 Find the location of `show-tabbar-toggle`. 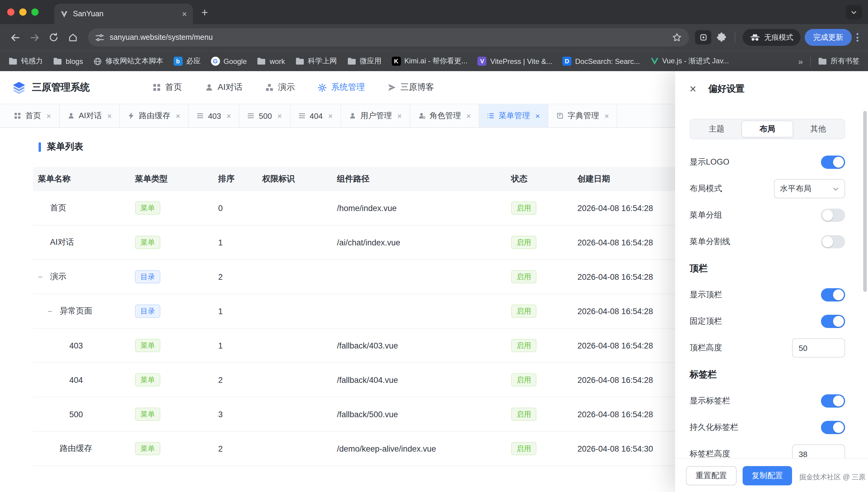

show-tabbar-toggle is located at coordinates (833, 401).